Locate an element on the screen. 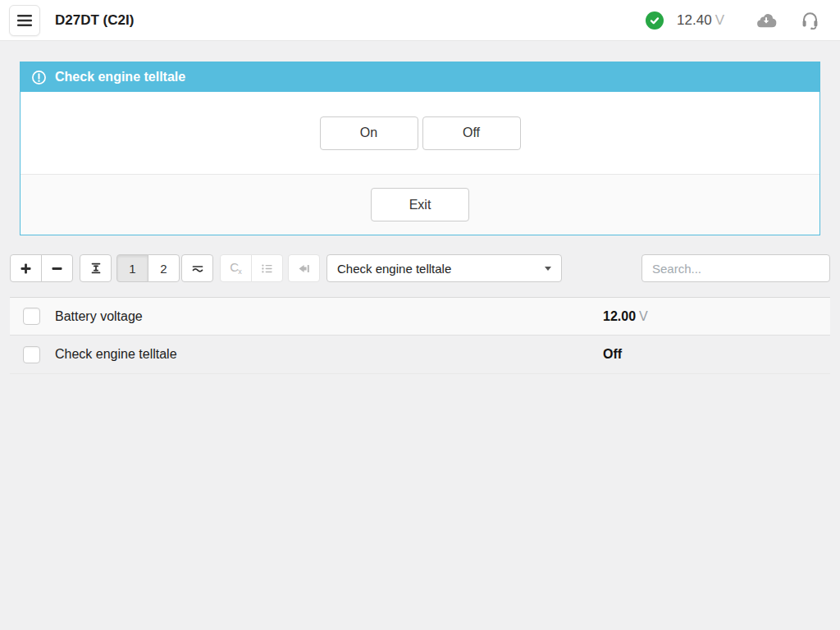  vertical-scale-button is located at coordinates (95, 268).